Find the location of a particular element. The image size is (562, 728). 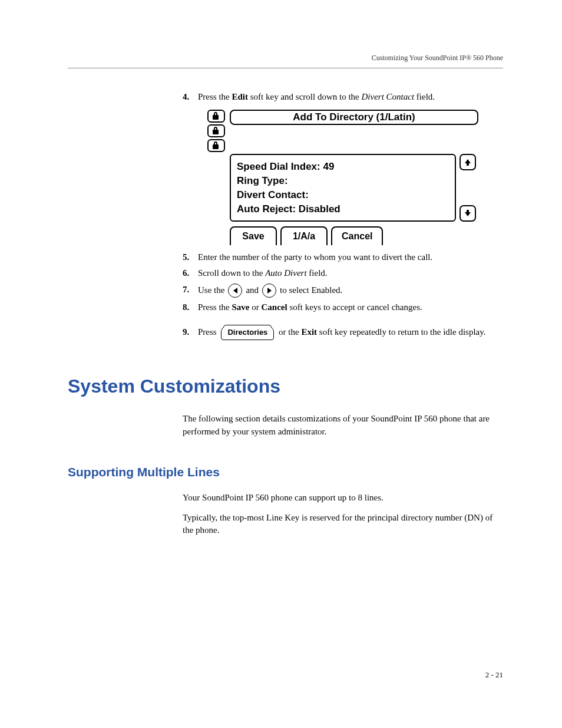

softkey-mode: 1/A/a is located at coordinates (304, 236).